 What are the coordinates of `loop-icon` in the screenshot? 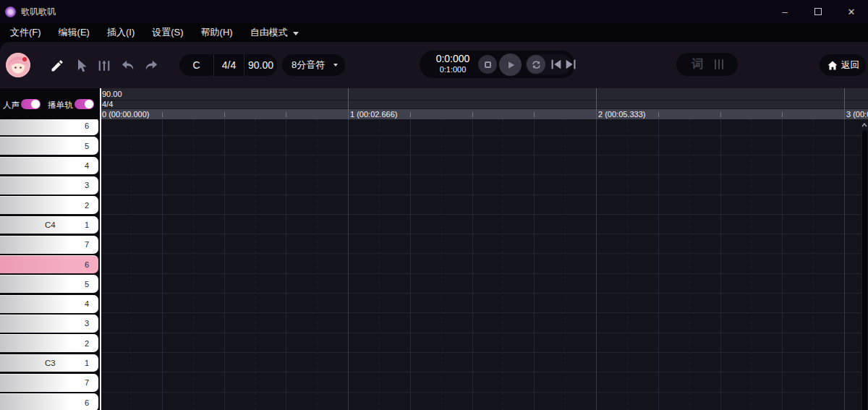 It's located at (537, 65).